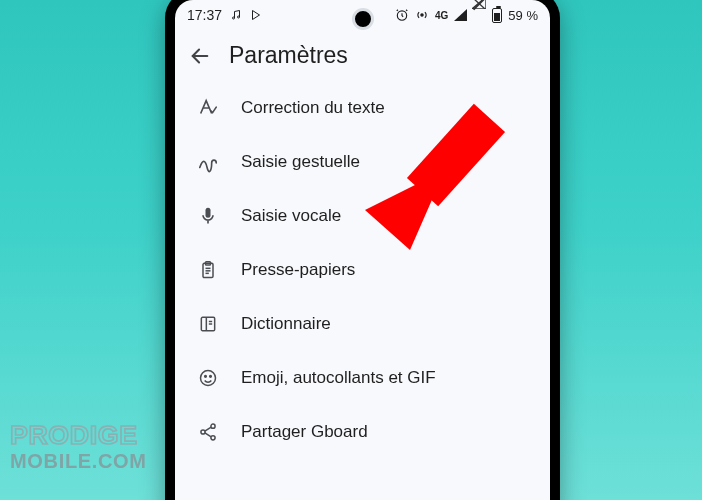 The width and height of the screenshot is (702, 500). What do you see at coordinates (298, 270) in the screenshot?
I see `menu-item-label: Presse-papiers` at bounding box center [298, 270].